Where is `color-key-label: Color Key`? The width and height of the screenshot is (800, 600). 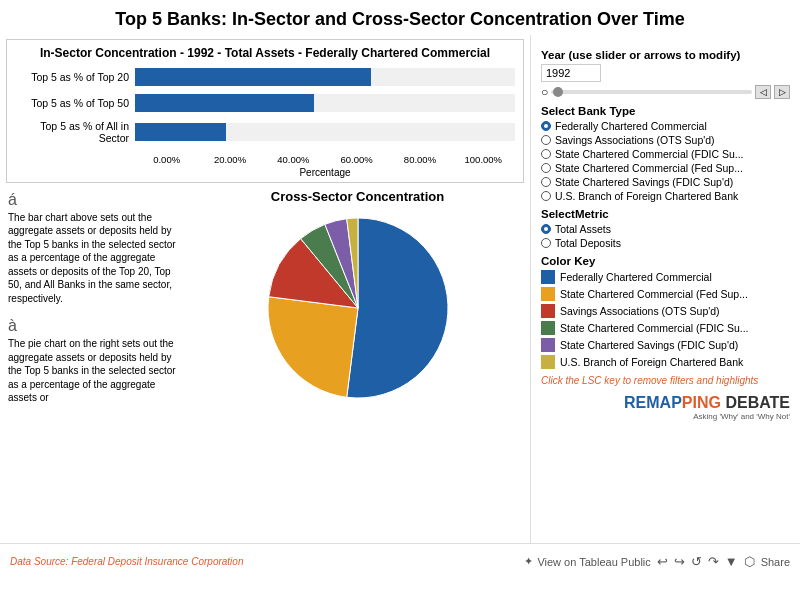
color-key-label: Color Key is located at coordinates (666, 261).